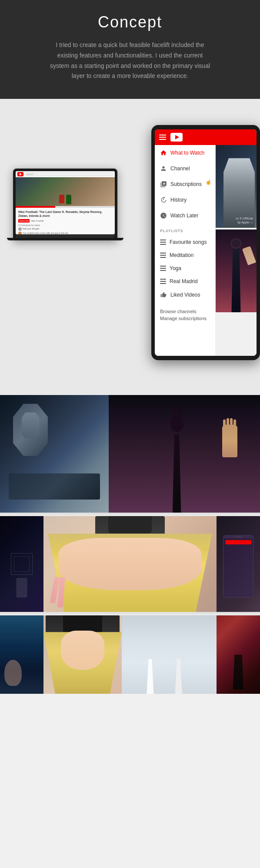 This screenshot has width=260, height=868. What do you see at coordinates (22, 588) in the screenshot?
I see `maze-figure` at bounding box center [22, 588].